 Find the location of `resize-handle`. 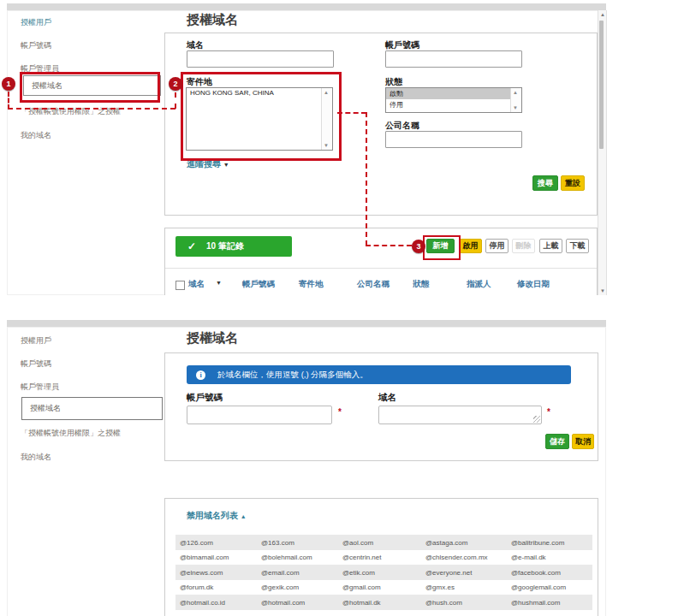

resize-handle is located at coordinates (537, 419).